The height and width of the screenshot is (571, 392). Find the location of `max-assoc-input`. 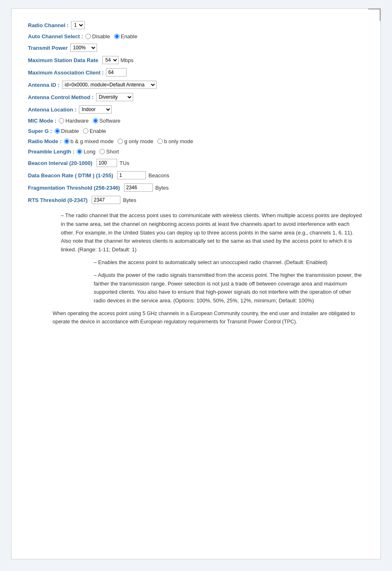

max-assoc-input is located at coordinates (116, 72).